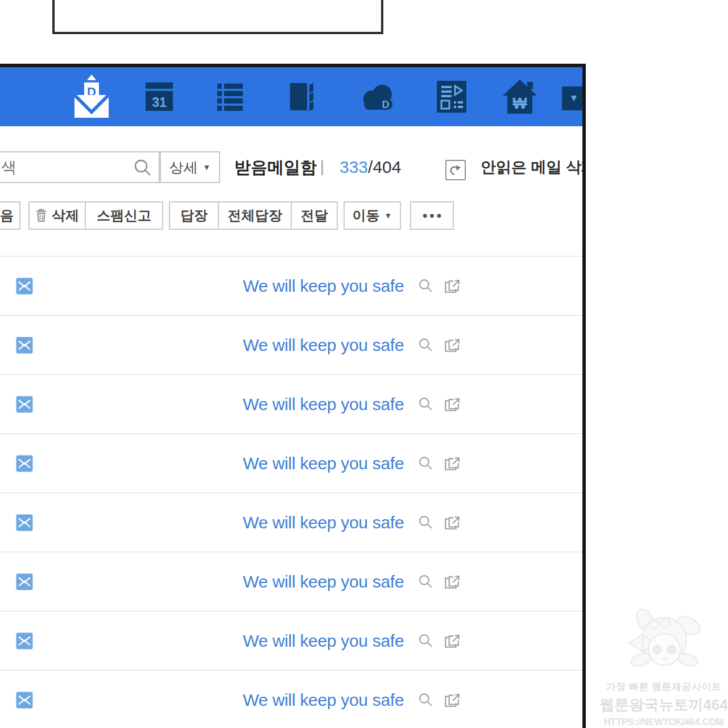  I want to click on watermark-mascot, so click(664, 644).